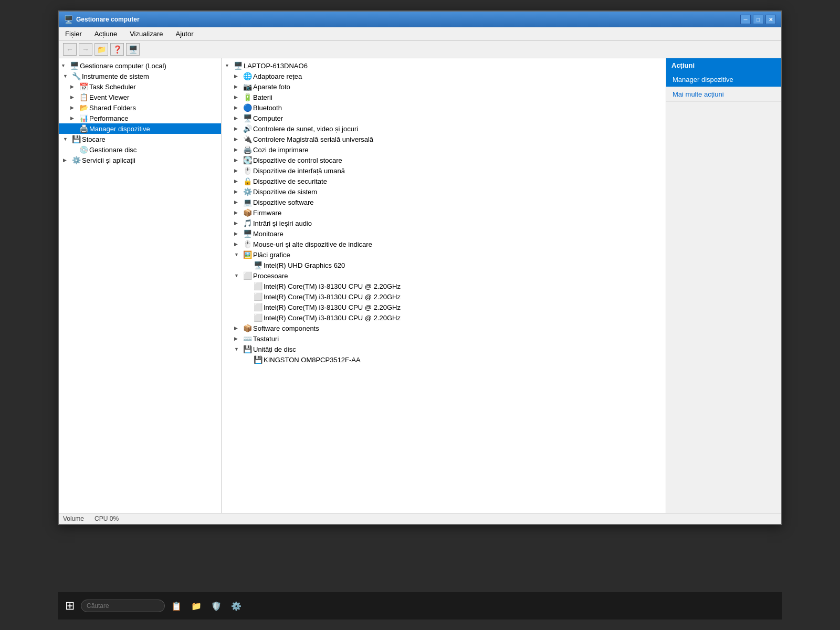 The height and width of the screenshot is (630, 840). Describe the element at coordinates (444, 66) in the screenshot. I see `dev-root: ▼ 🖥️ LAPTOP-613DNAO6` at that location.